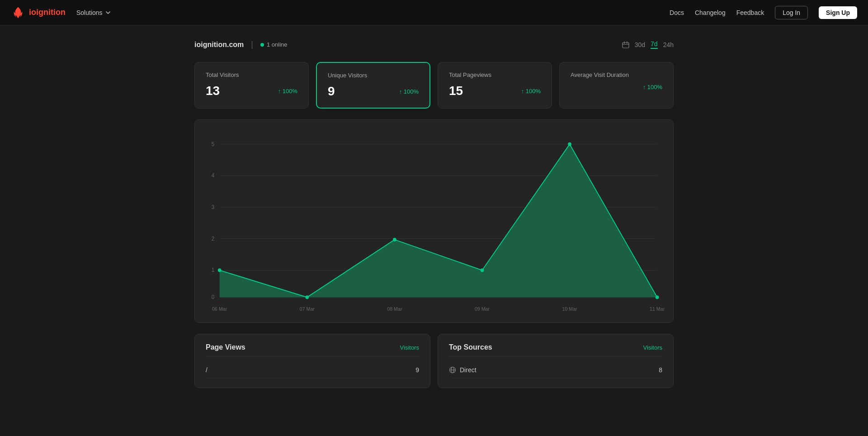 This screenshot has height=436, width=868. Describe the element at coordinates (654, 44) in the screenshot. I see `time-filter-7d: 7d` at that location.